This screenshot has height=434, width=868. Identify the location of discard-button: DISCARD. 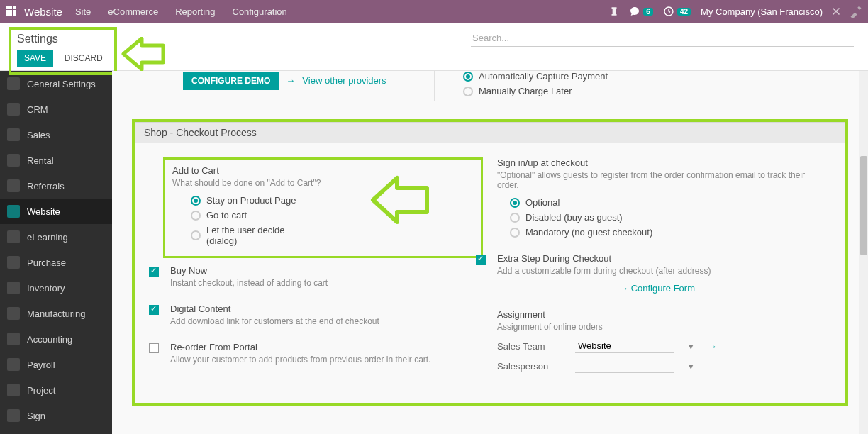
(84, 58).